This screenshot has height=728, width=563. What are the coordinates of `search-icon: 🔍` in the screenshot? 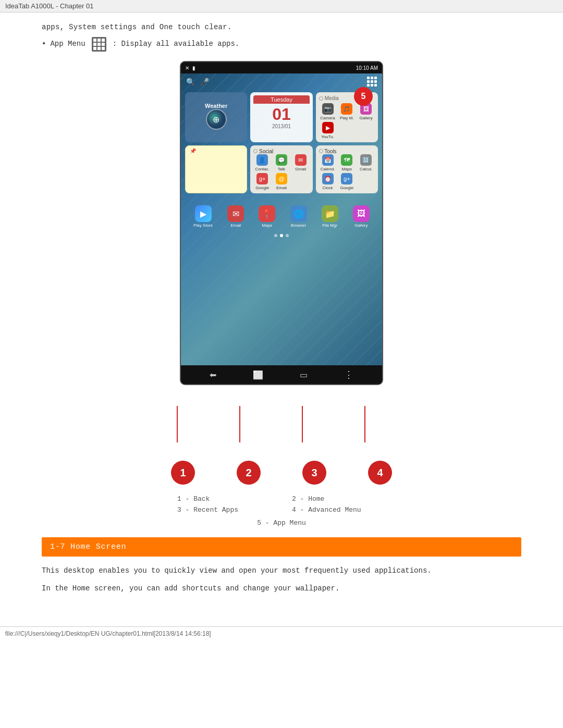 It's located at (191, 82).